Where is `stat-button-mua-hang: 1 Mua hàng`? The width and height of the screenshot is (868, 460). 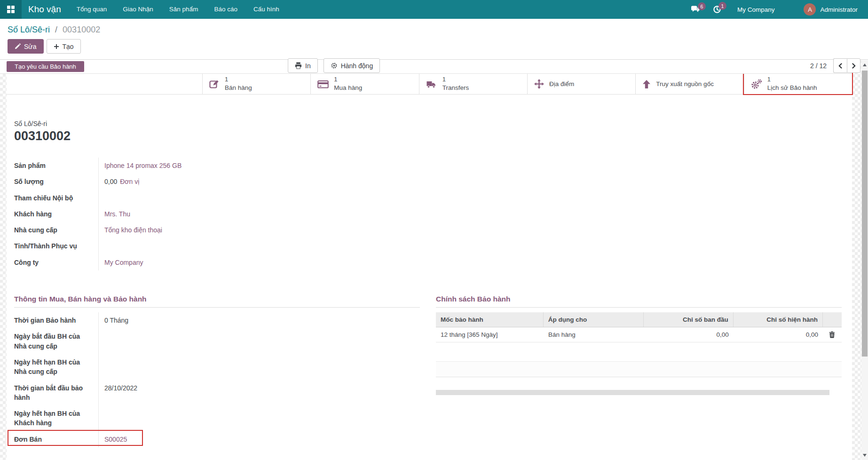 stat-button-mua-hang: 1 Mua hàng is located at coordinates (364, 84).